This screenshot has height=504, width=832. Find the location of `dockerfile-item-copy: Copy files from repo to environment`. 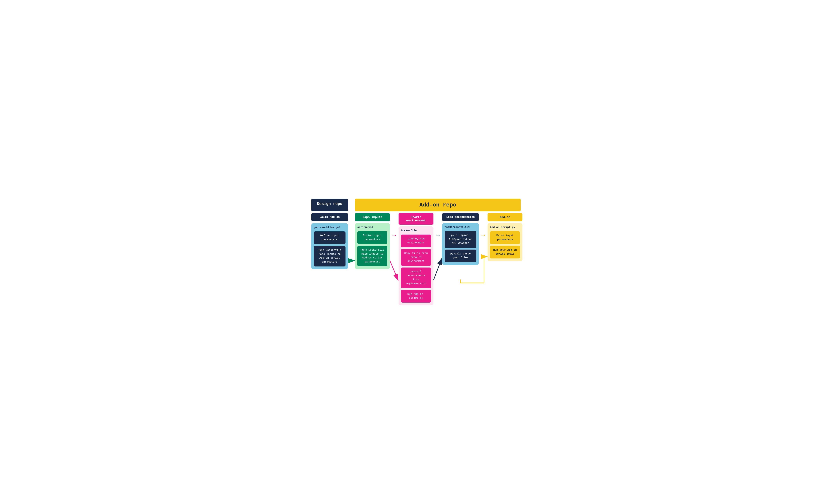

dockerfile-item-copy: Copy files from repo to environment is located at coordinates (416, 257).